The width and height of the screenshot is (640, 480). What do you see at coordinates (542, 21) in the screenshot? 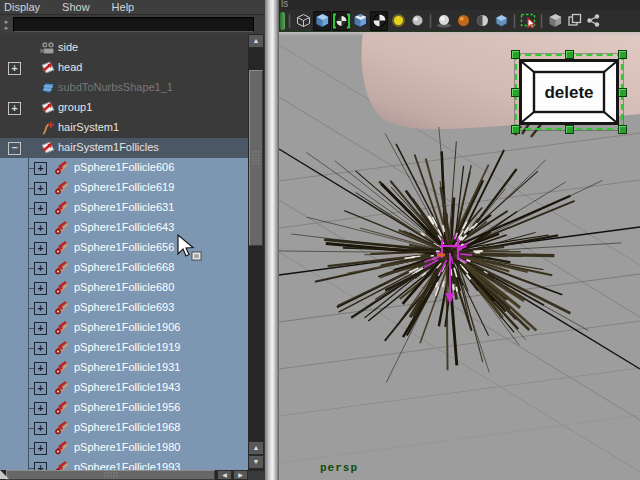
I see `toolbar-separator` at bounding box center [542, 21].